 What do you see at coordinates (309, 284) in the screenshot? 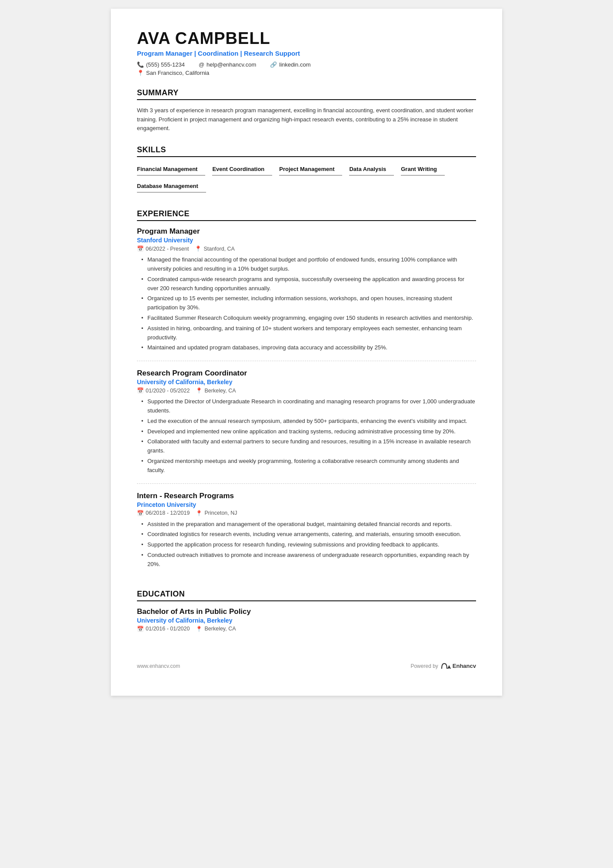
I see `bullet-item: Coordinated campus-wide research program…` at bounding box center [309, 284].